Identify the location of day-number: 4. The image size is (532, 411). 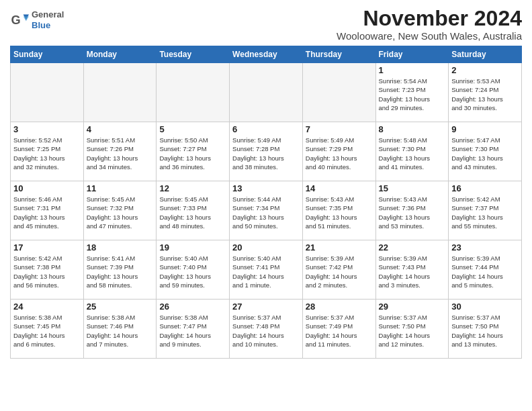
(120, 129).